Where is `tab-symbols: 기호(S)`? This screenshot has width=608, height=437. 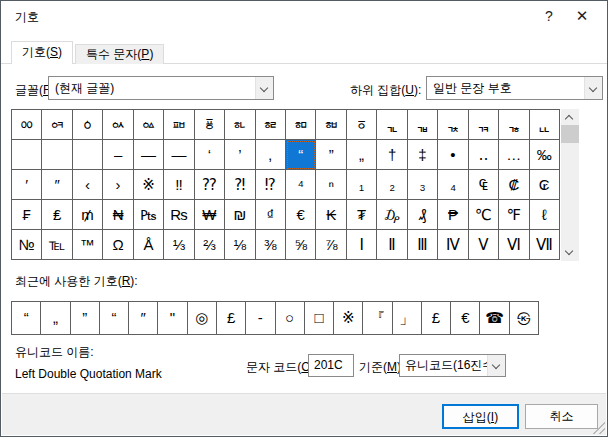 tab-symbols: 기호(S) is located at coordinates (42, 52).